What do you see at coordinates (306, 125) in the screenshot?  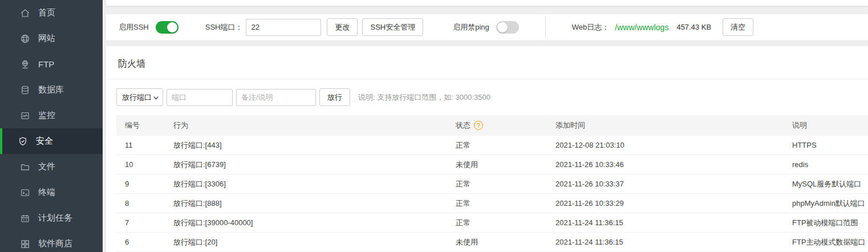 I see `col-header-action: 行为` at bounding box center [306, 125].